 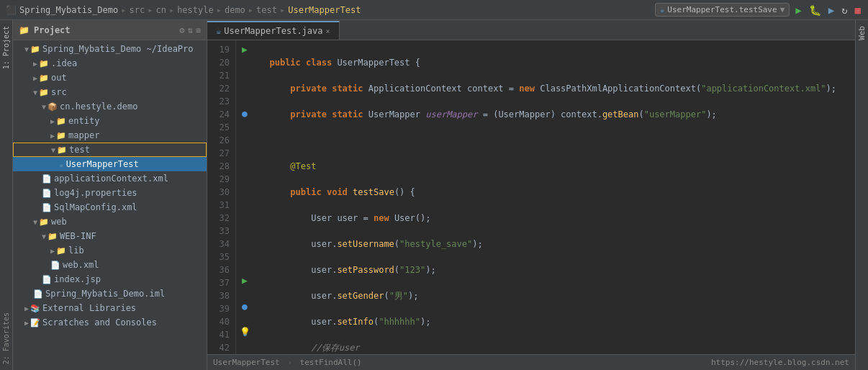 What do you see at coordinates (858, 10) in the screenshot?
I see `stop-button: ■` at bounding box center [858, 10].